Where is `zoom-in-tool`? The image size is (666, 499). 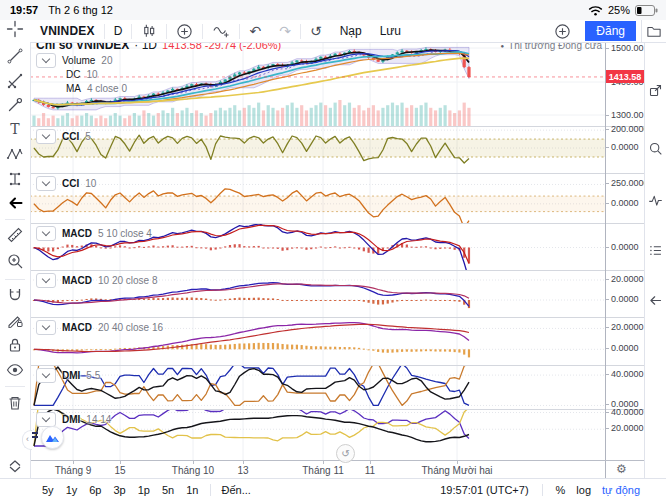
zoom-in-tool is located at coordinates (15, 261).